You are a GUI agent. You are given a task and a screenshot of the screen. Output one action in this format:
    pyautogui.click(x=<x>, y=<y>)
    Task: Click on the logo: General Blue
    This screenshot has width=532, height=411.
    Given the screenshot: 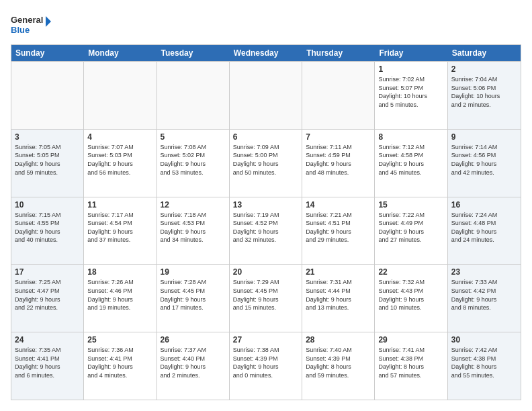 What is the action you would take?
    pyautogui.click(x=31, y=24)
    